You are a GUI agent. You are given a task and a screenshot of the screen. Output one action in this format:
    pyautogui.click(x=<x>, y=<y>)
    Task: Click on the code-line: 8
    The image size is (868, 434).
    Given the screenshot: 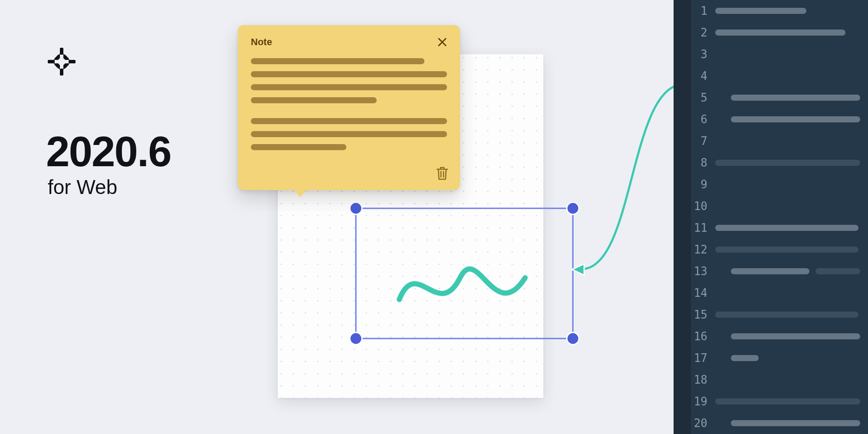 What is the action you would take?
    pyautogui.click(x=779, y=163)
    